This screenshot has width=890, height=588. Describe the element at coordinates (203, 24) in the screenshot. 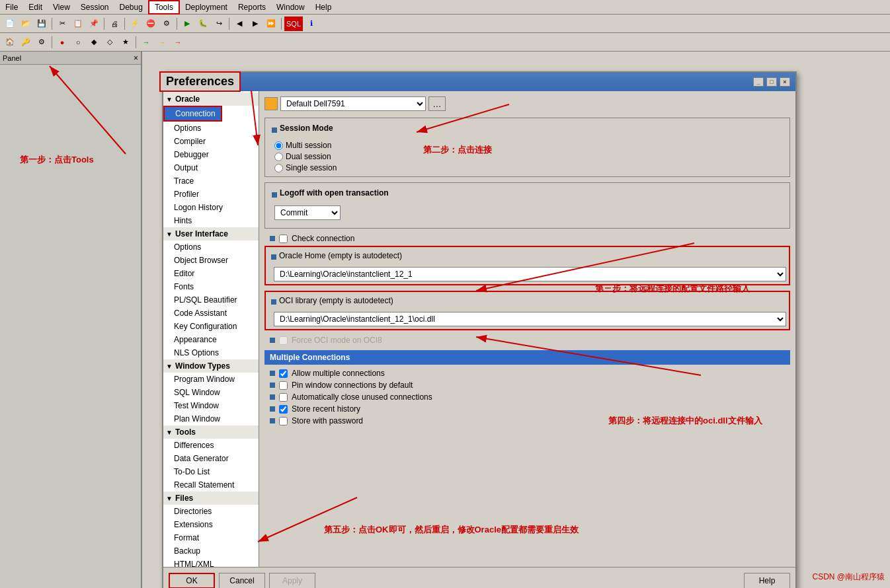

I see `tb-debug: 🐛` at that location.